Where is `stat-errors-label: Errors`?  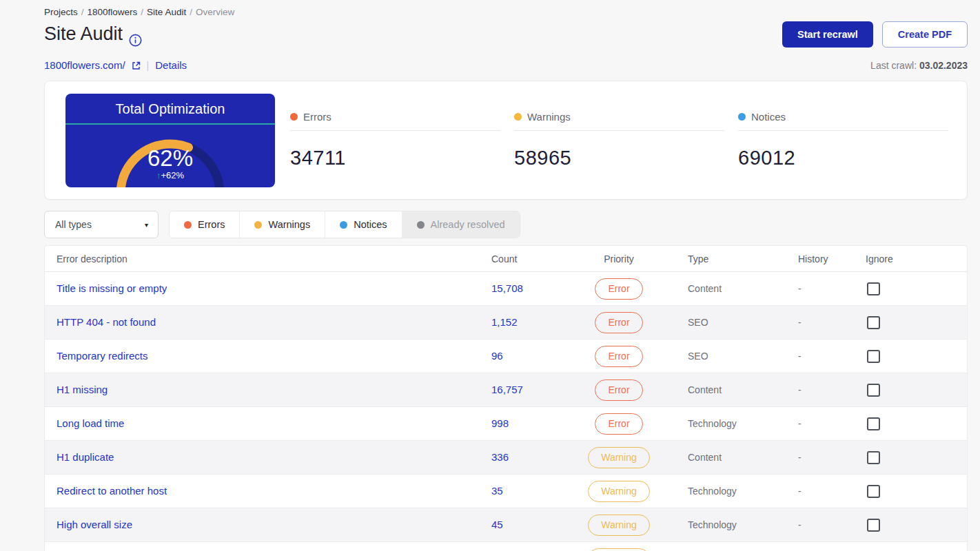
stat-errors-label: Errors is located at coordinates (317, 117).